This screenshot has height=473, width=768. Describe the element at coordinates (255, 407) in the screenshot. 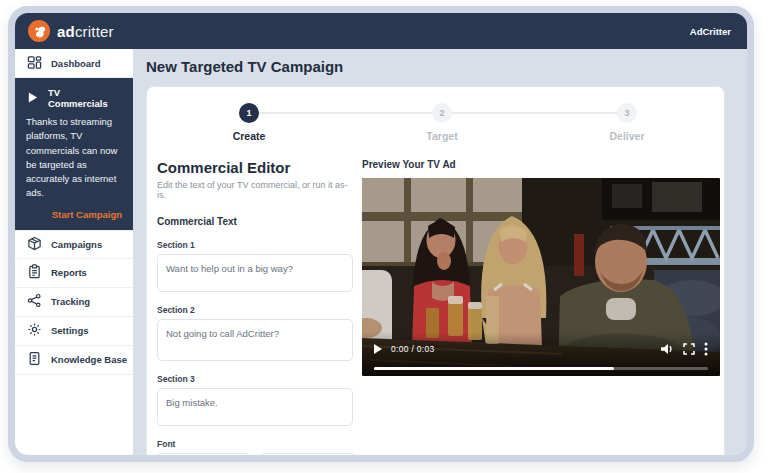

I see `section-3-textarea: Big mistake.` at that location.